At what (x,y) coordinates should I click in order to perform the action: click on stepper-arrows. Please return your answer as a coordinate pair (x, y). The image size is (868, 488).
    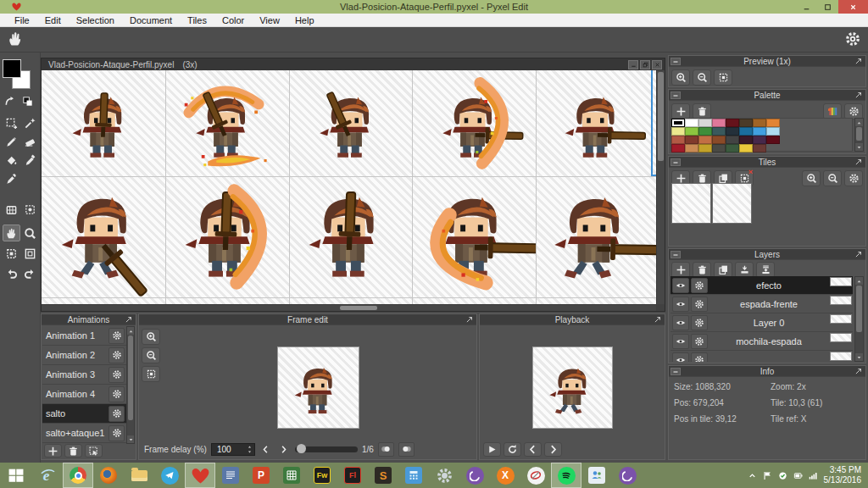
    Looking at the image, I should click on (249, 449).